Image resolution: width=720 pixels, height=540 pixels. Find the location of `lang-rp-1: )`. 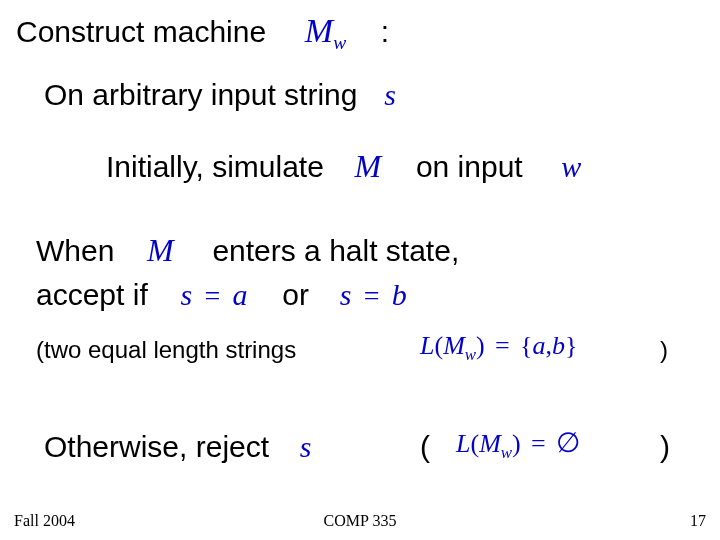

lang-rp-1: ) is located at coordinates (480, 346).